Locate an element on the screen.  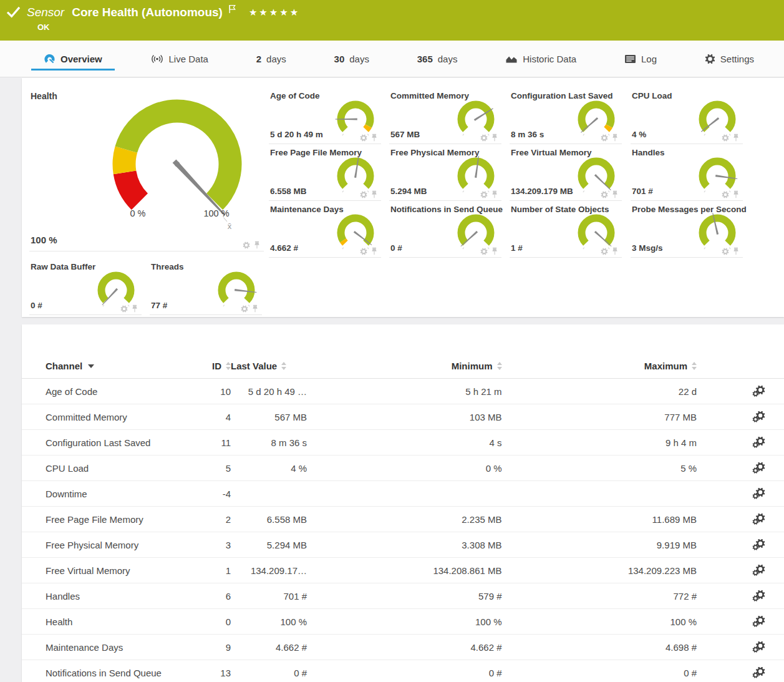
channel-row-maintenance-days: Maintenance Days 9 4.662 # 4.662 # 4.698… is located at coordinates (403, 648).